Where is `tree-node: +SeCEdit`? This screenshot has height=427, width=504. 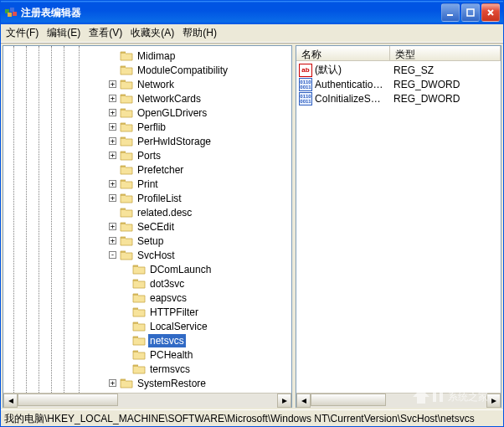
tree-node: +SeCEdit is located at coordinates (147, 226).